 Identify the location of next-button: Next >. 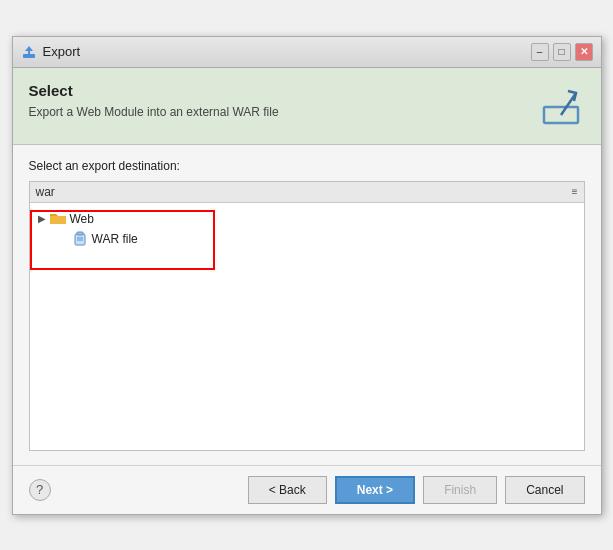
(375, 490).